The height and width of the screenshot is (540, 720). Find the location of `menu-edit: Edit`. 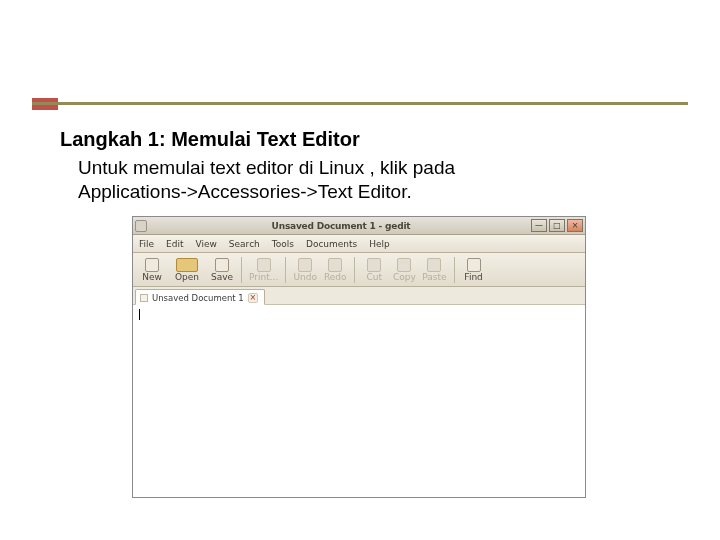

menu-edit: Edit is located at coordinates (174, 244).